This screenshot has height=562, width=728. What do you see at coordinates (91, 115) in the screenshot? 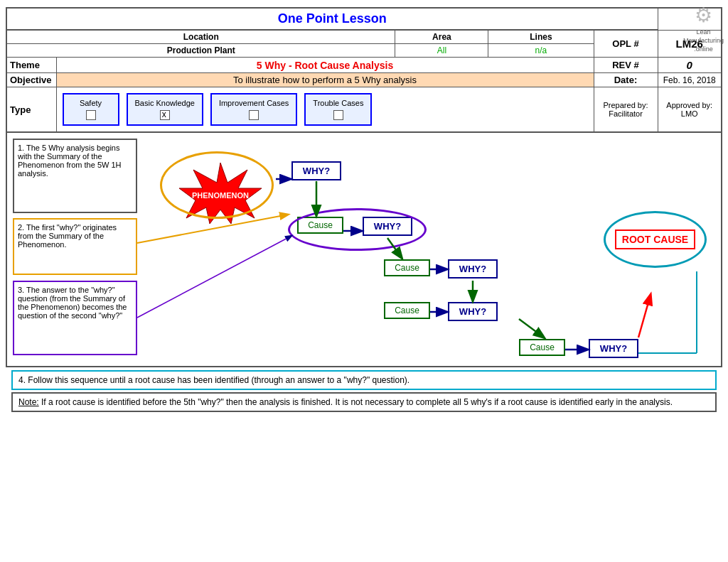
I see `type-safety-checkbox` at bounding box center [91, 115].